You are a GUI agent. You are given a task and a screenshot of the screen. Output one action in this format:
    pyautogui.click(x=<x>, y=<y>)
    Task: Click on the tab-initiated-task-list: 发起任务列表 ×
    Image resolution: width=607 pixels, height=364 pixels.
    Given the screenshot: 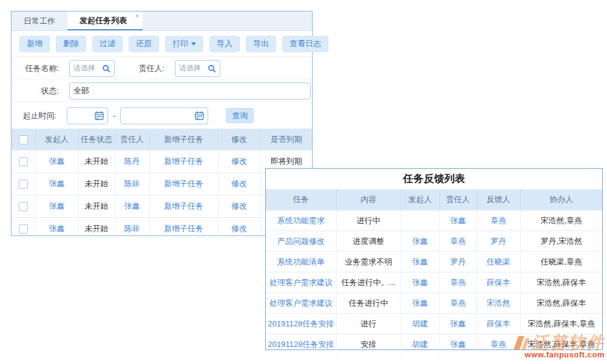 What is the action you would take?
    pyautogui.click(x=105, y=21)
    